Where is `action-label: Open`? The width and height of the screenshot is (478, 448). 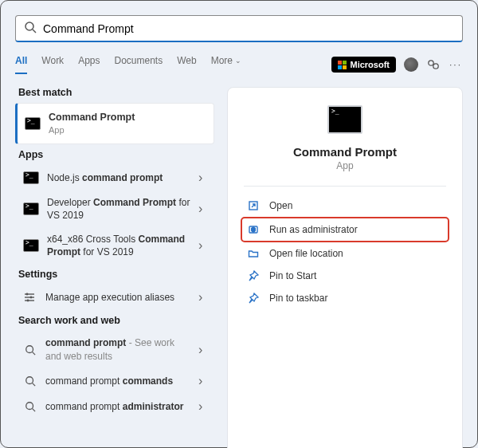
action-label: Open is located at coordinates (280, 206).